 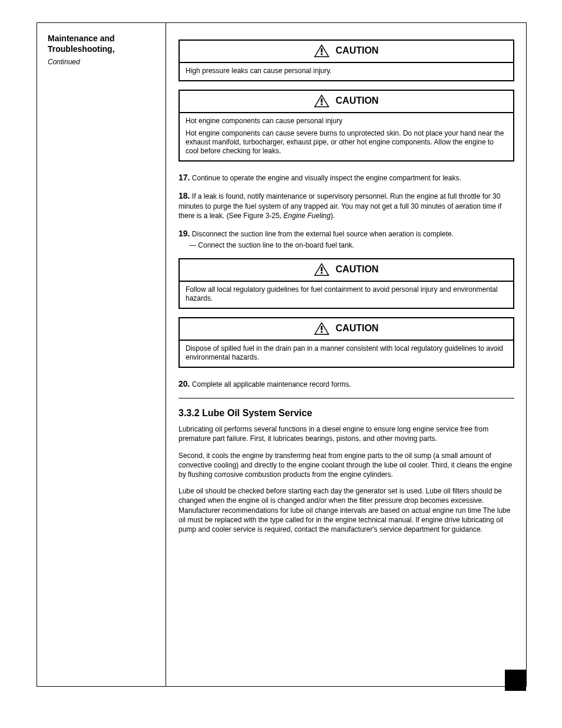 I want to click on caution-header-3: CAUTION, so click(x=346, y=271).